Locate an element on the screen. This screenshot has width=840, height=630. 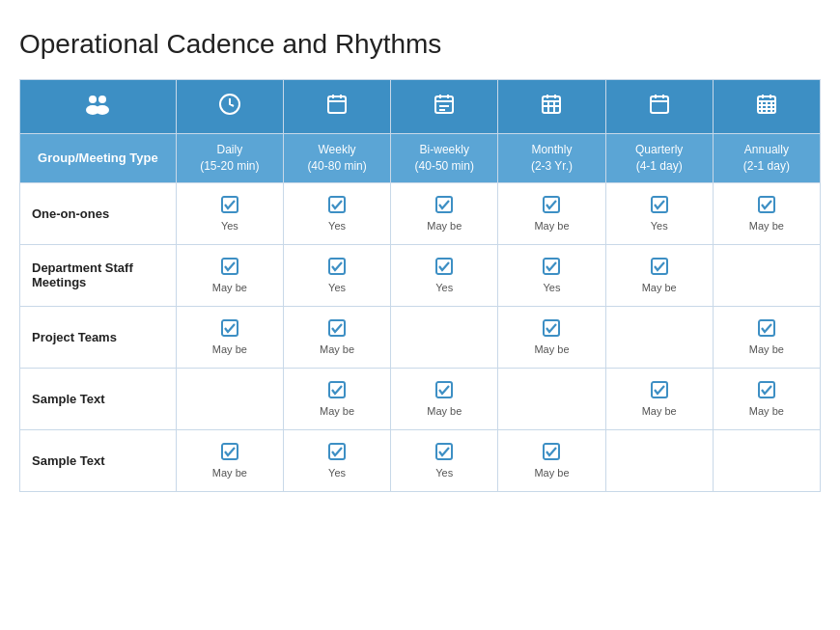
col-header-group: Group/Meeting Type is located at coordinates (98, 158).